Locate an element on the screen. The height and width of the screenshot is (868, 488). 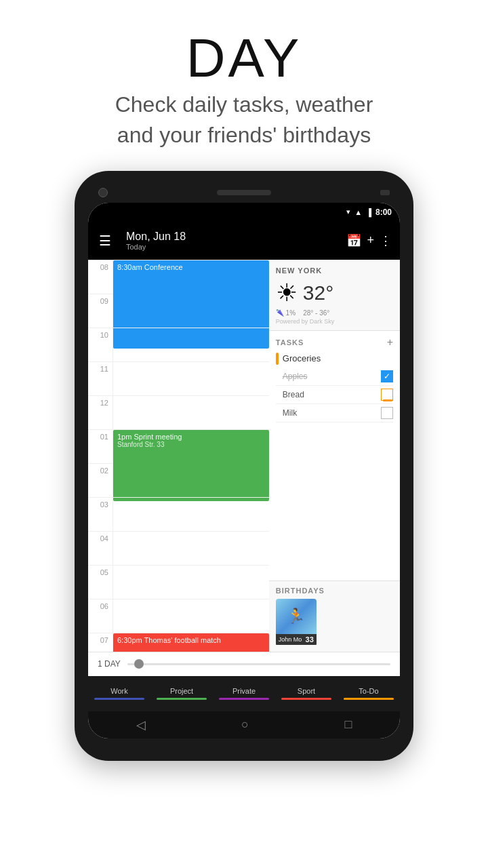
birthdays-section: BIRTHDAYS 🏃 John Mo 33 is located at coordinates (335, 616).